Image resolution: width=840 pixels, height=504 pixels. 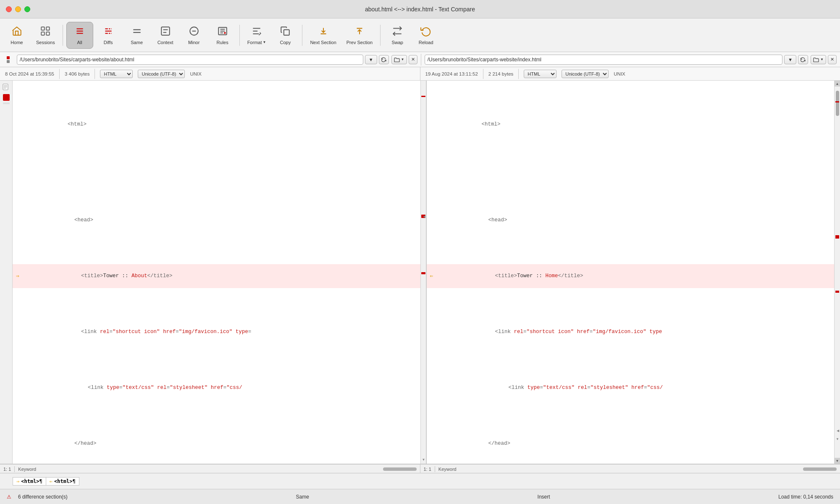 What do you see at coordinates (803, 60) in the screenshot?
I see `right-file-refresh` at bounding box center [803, 60].